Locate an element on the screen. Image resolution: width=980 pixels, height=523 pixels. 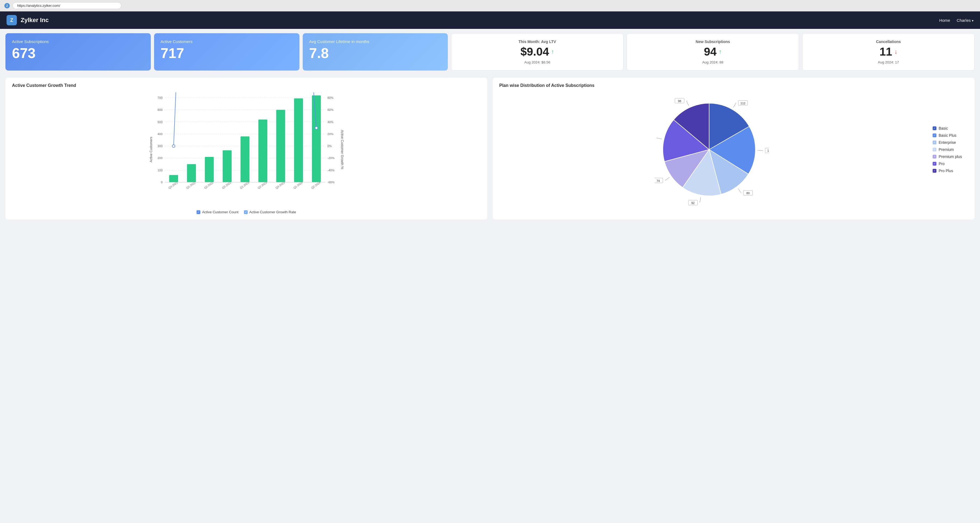
pie-chart-panel: Plan wise Distribution of Active Subscri… is located at coordinates (733, 148).